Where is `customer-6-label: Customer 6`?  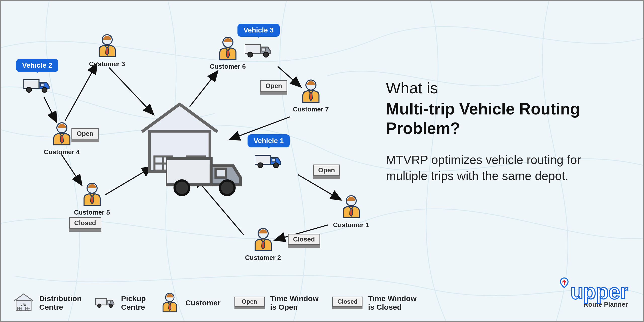
customer-6-label: Customer 6 is located at coordinates (228, 66).